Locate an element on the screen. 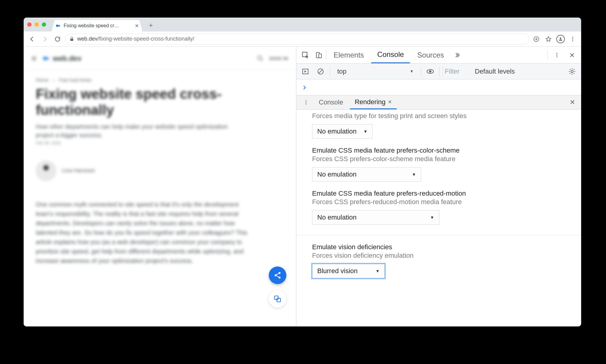 The width and height of the screenshot is (606, 364). install-app-icon is located at coordinates (536, 39).